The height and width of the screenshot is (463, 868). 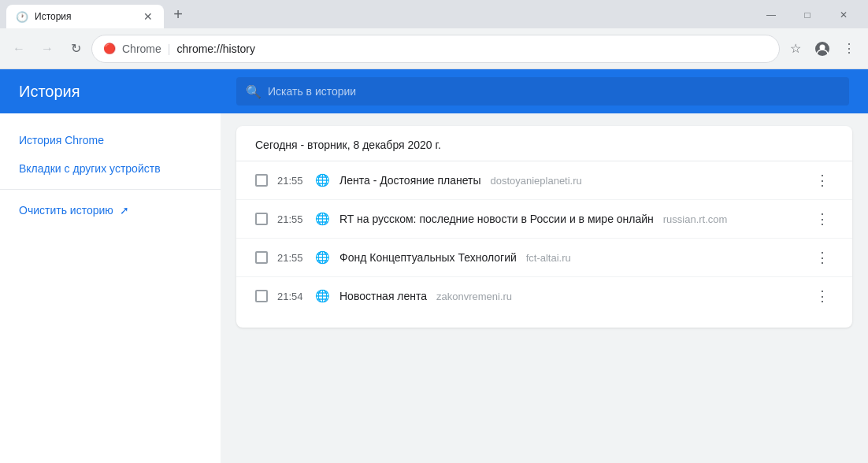 What do you see at coordinates (110, 140) in the screenshot?
I see `sidebar-item-chrome-history: История Chrome` at bounding box center [110, 140].